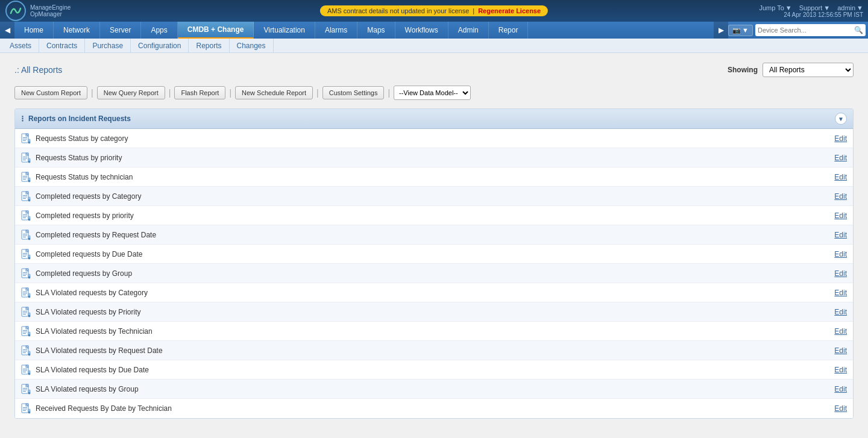 The height and width of the screenshot is (438, 868). What do you see at coordinates (62, 46) in the screenshot?
I see `subnav-contracts: Contracts` at bounding box center [62, 46].